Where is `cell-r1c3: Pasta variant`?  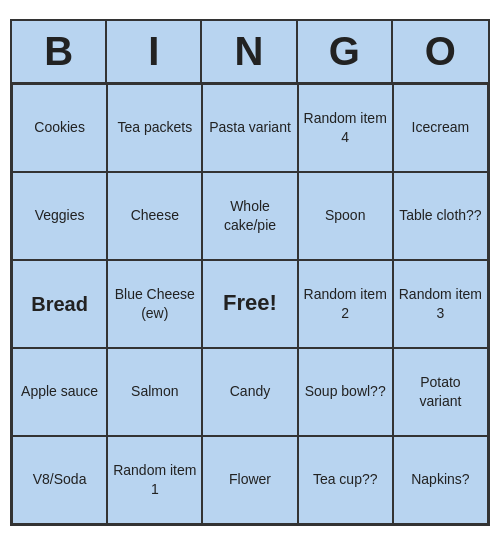
cell-r1c3: Pasta variant is located at coordinates (250, 128).